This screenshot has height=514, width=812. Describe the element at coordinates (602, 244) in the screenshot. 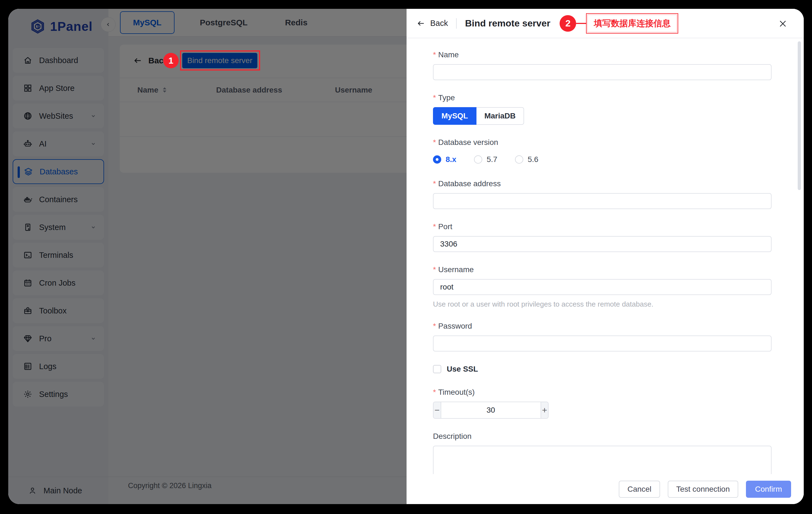

I see `port-input` at that location.